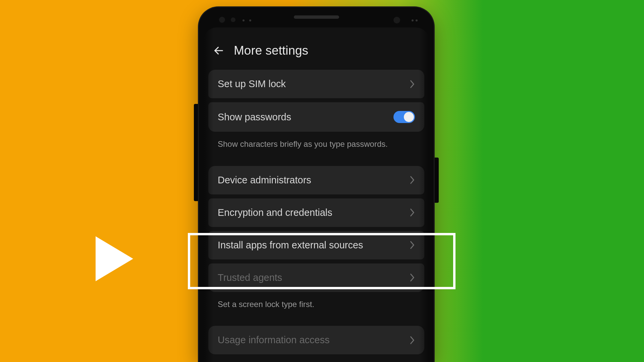 This screenshot has height=362, width=644. Describe the element at coordinates (316, 306) in the screenshot. I see `setting-description: Set a screen lock type first.` at that location.